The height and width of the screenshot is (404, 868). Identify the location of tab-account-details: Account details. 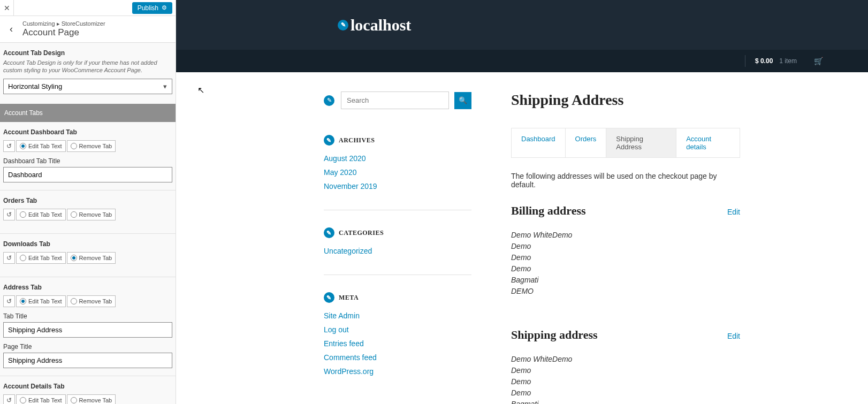
(708, 143).